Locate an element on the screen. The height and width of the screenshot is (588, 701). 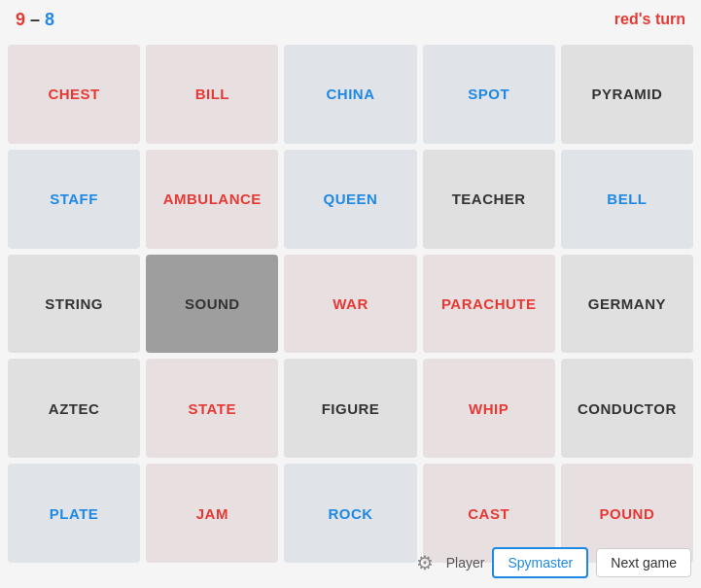
card-bell: BELL is located at coordinates (627, 199).